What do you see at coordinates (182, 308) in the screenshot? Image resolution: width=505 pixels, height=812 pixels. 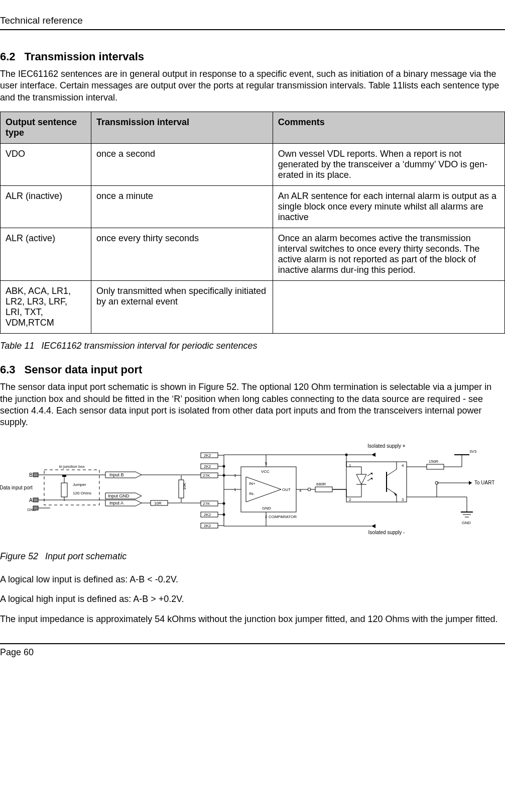 I see `table-cell: Only transmitted when specifically initi…` at bounding box center [182, 308].